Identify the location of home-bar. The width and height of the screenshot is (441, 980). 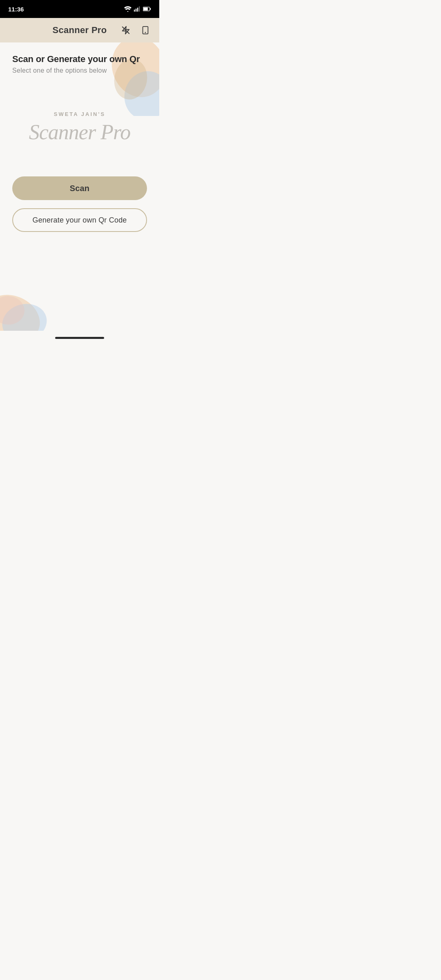
(80, 338).